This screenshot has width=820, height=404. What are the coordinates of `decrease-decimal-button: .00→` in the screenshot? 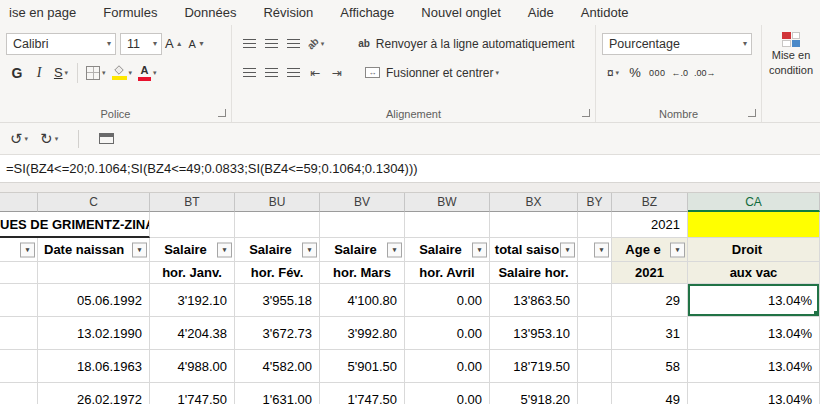 It's located at (705, 73).